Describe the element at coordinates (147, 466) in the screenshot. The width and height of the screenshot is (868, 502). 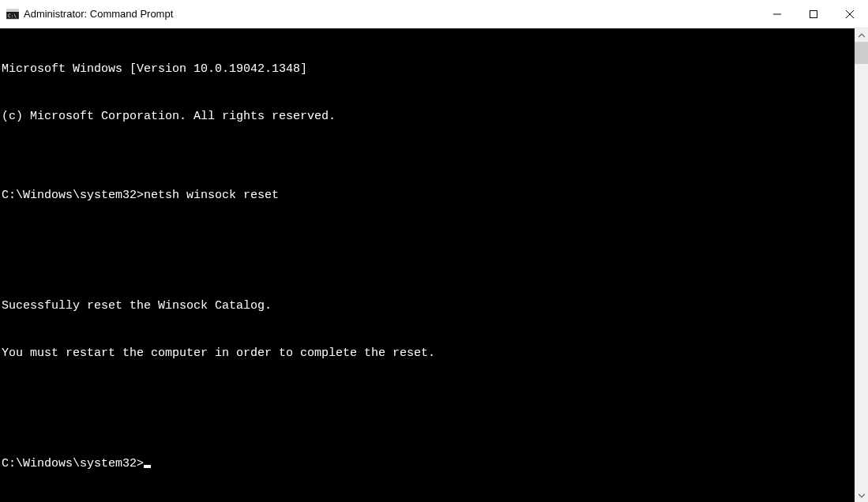
I see `cursor-icon` at that location.